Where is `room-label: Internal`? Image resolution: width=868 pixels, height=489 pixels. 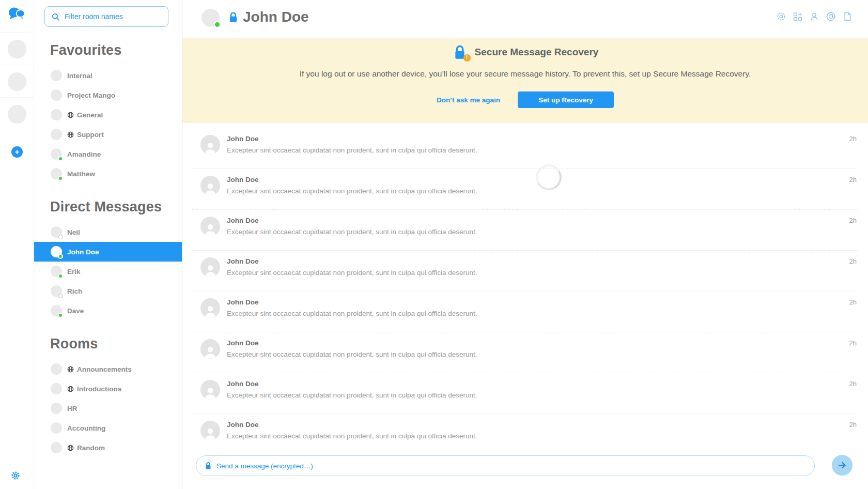 room-label: Internal is located at coordinates (80, 75).